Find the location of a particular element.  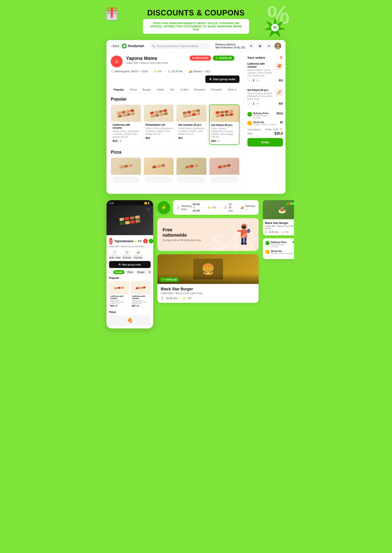

wt-runner-icon: 🏃 is located at coordinates (225, 207).